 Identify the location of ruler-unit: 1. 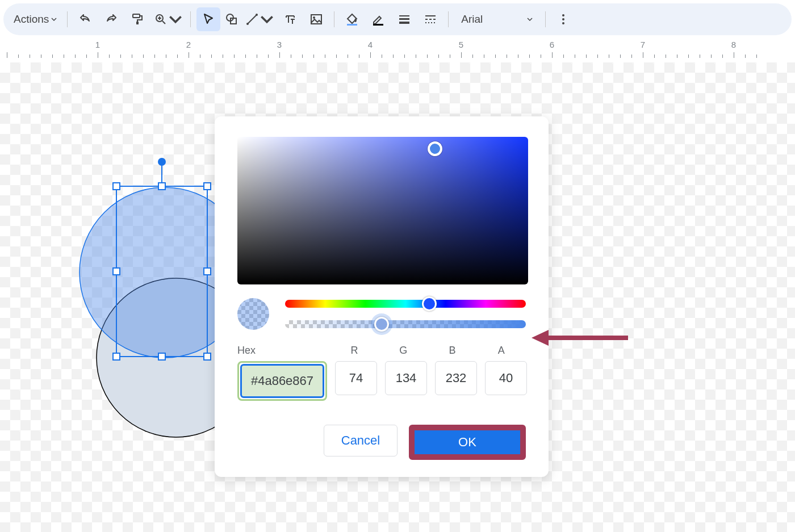
(98, 44).